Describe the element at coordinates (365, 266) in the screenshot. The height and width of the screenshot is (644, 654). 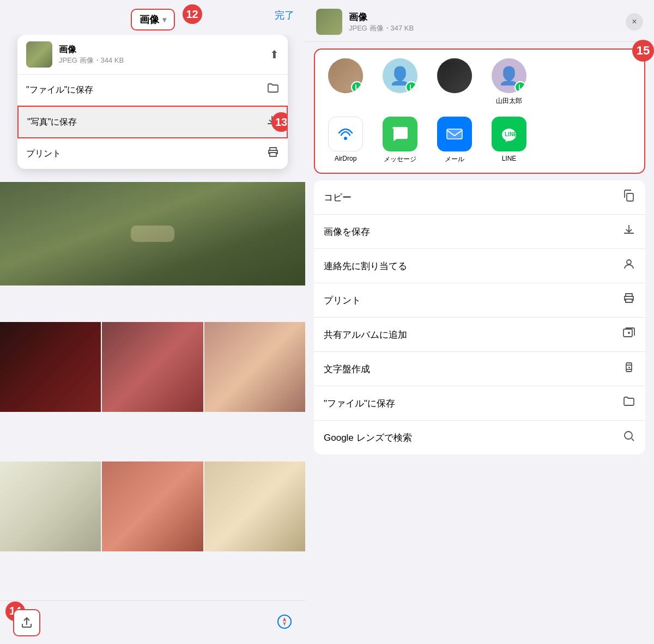
I see `assign-contact-label: 連絡先に割り当てる` at that location.